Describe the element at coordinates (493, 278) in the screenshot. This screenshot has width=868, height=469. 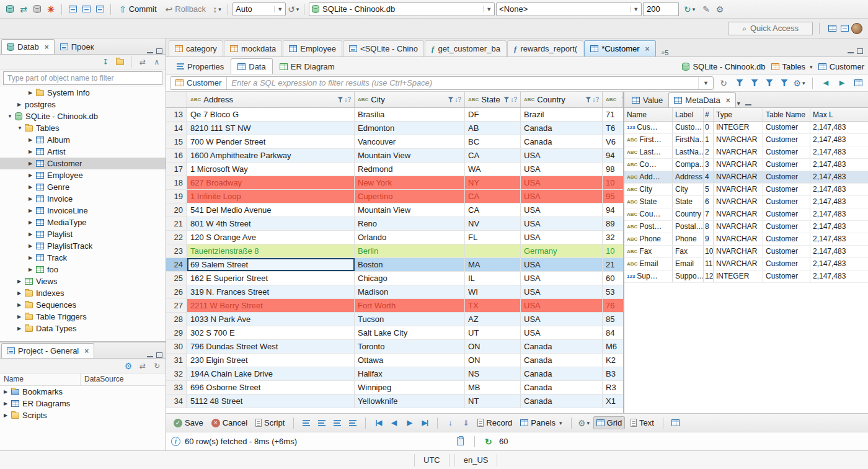
I see `table-cell: IL` at that location.